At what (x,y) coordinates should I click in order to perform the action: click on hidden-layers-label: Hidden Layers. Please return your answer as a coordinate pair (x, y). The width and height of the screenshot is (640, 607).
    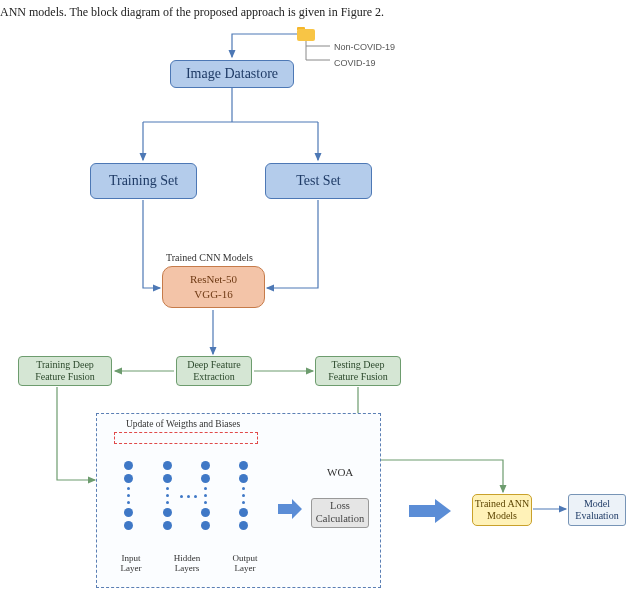
    Looking at the image, I should click on (187, 563).